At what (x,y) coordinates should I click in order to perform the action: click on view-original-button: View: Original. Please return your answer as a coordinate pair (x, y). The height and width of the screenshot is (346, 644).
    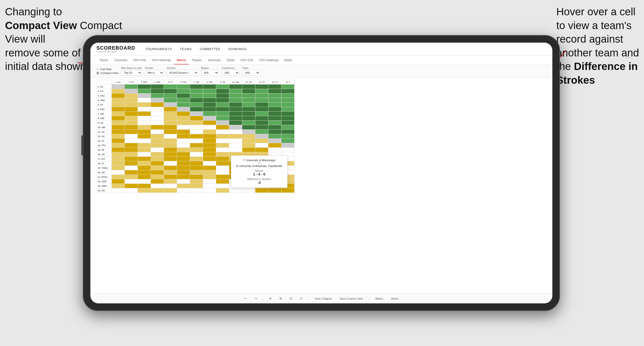
    Looking at the image, I should click on (323, 299).